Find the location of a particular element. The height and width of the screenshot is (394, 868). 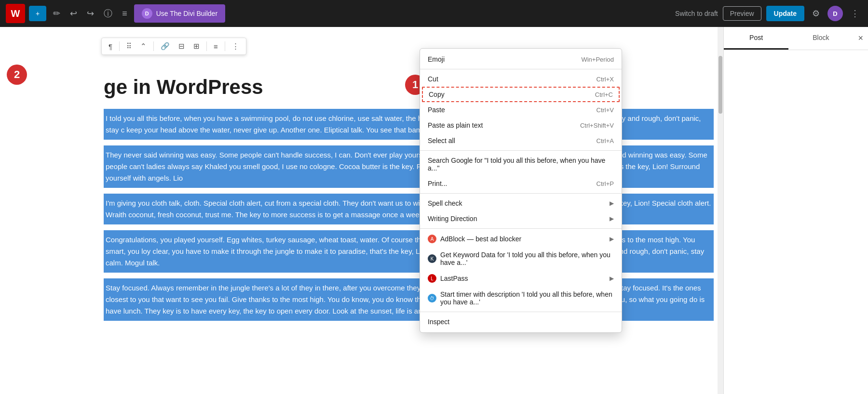

redo-button: ↪ is located at coordinates (91, 13).